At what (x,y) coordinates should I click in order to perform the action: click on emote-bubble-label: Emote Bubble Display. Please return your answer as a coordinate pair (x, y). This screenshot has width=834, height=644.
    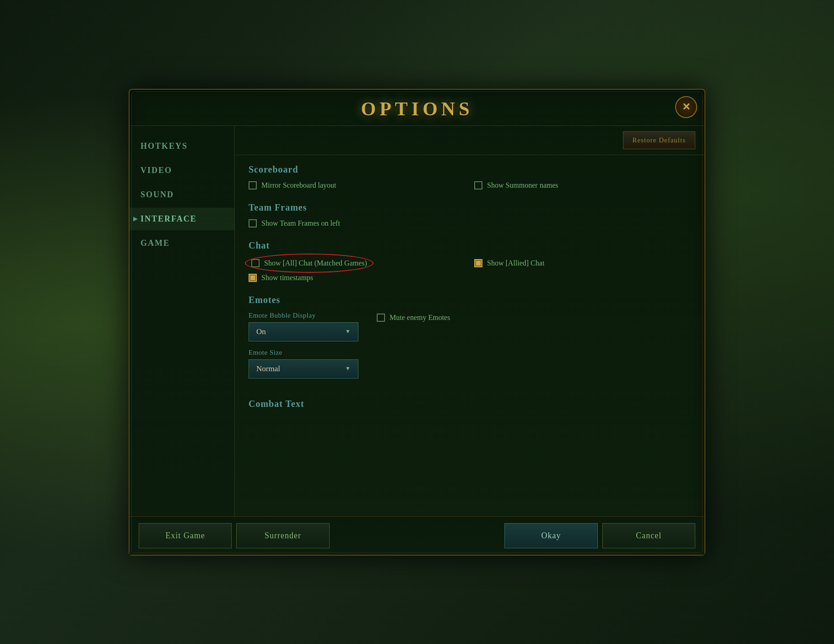
    Looking at the image, I should click on (303, 316).